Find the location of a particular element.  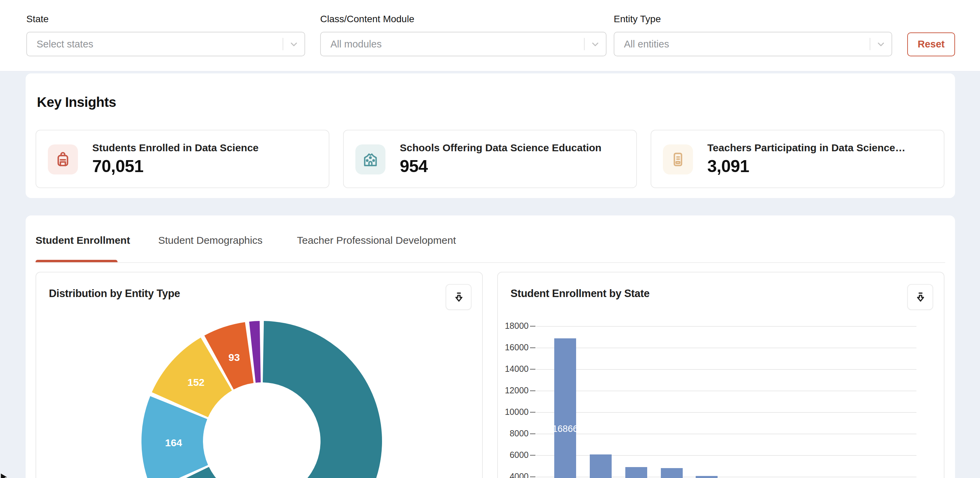

donut-value-label: 164 is located at coordinates (173, 443).